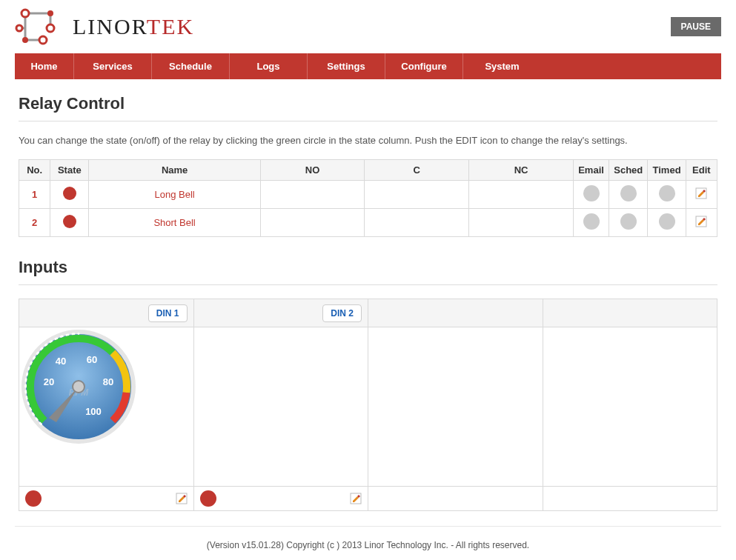 This screenshot has height=560, width=736. Describe the element at coordinates (368, 543) in the screenshot. I see `footer-copyright: (Version v15.01.28) Copyright (c ) 2013 …` at that location.